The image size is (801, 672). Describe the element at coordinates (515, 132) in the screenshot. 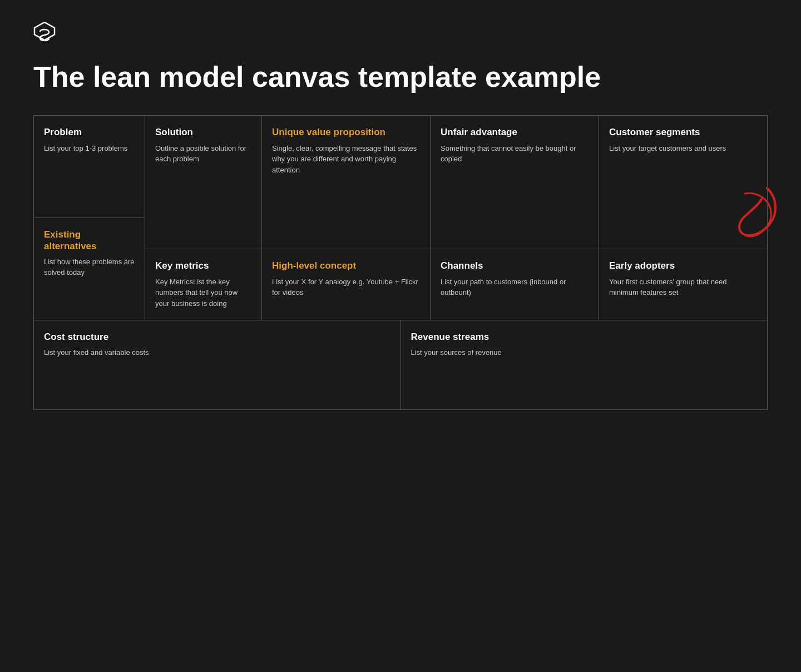

I see `unfair-advantage-title: Unfair advantage` at that location.